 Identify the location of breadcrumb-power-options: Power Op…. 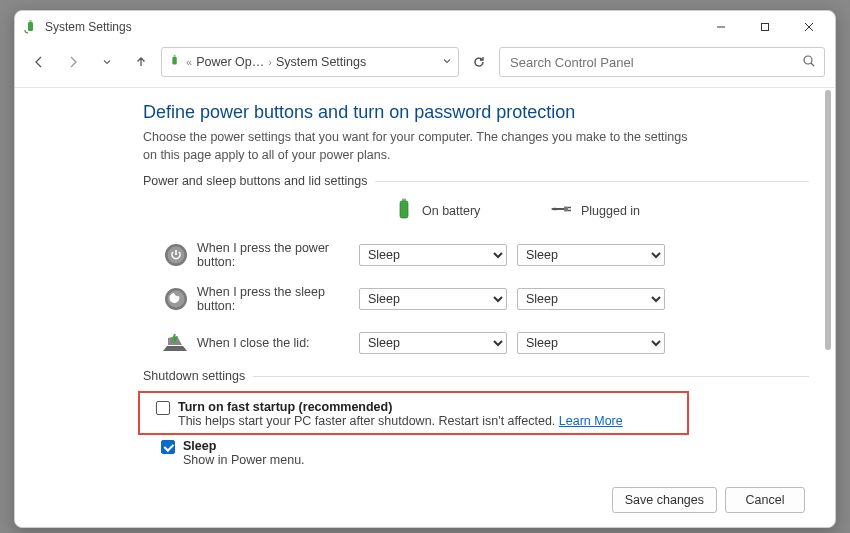
(230, 62).